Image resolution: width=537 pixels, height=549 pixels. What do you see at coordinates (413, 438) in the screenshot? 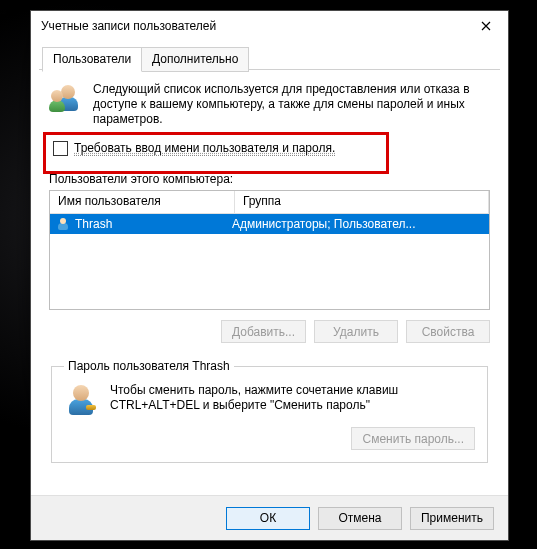
I see `change-password-button: Сменить пароль...` at bounding box center [413, 438].